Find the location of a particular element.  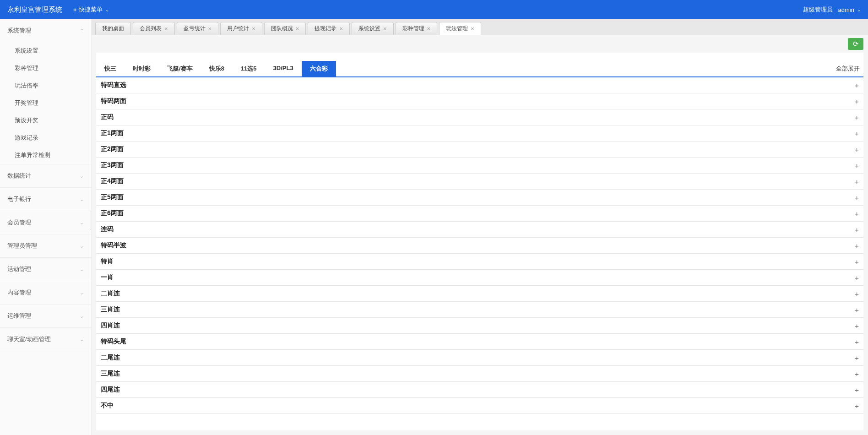

menu-group-header: 内容管理⌄ is located at coordinates (46, 293).